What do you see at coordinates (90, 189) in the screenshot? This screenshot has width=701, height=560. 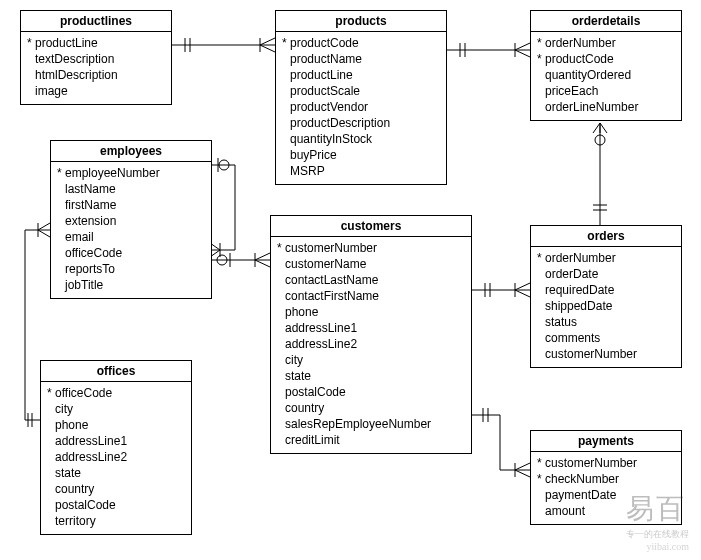 I see `field-name: lastName` at bounding box center [90, 189].